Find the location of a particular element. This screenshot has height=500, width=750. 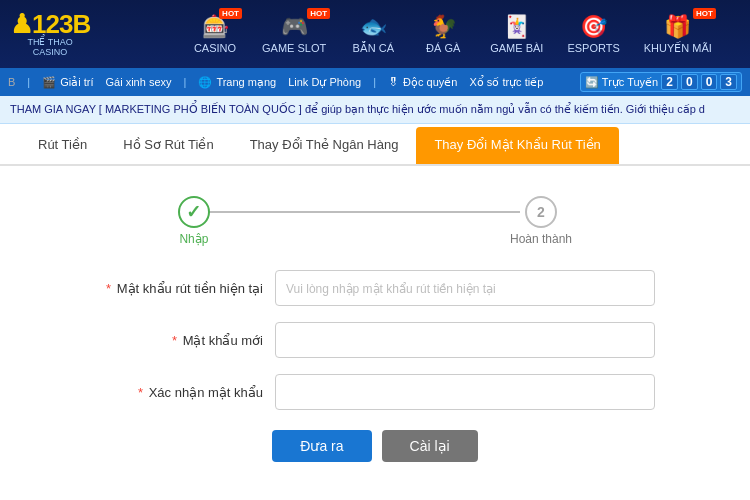

da-ga-icon: 🐓 is located at coordinates (444, 27).